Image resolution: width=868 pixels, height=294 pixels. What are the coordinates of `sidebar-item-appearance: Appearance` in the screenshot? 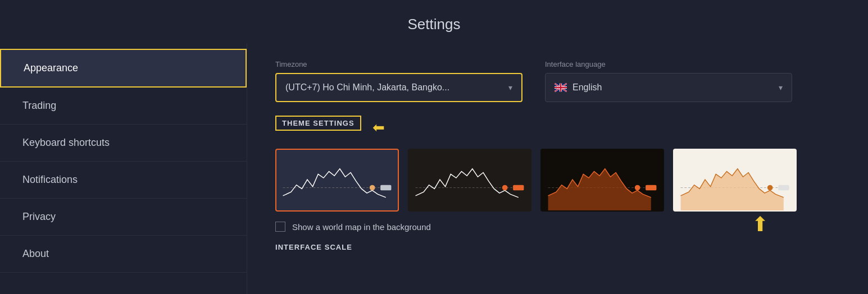 It's located at (124, 68).